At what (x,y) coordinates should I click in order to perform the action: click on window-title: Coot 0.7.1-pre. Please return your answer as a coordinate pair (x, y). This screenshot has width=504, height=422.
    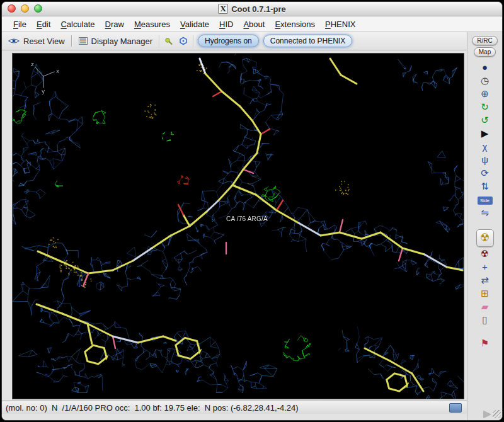
    Looking at the image, I should click on (258, 9).